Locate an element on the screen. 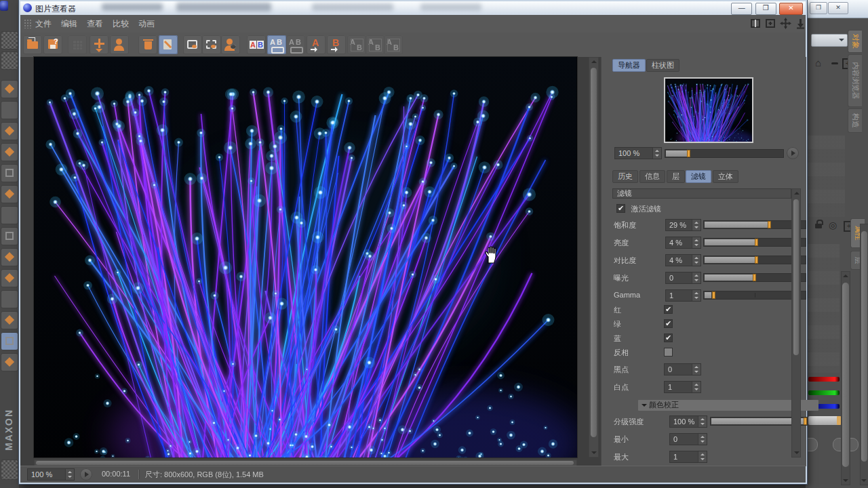  green-channel-checkbox: ✔ is located at coordinates (669, 324).